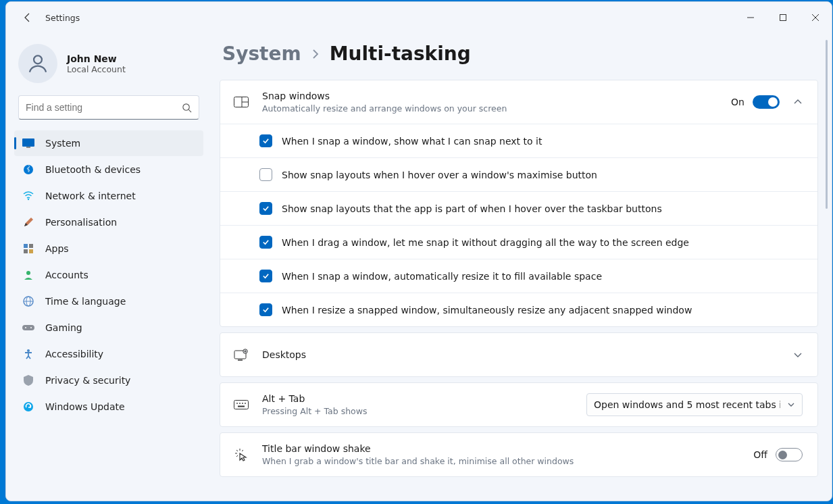 The image size is (833, 504). Describe the element at coordinates (109, 354) in the screenshot. I see `sidebar-item-accessibility: Accessibility` at that location.